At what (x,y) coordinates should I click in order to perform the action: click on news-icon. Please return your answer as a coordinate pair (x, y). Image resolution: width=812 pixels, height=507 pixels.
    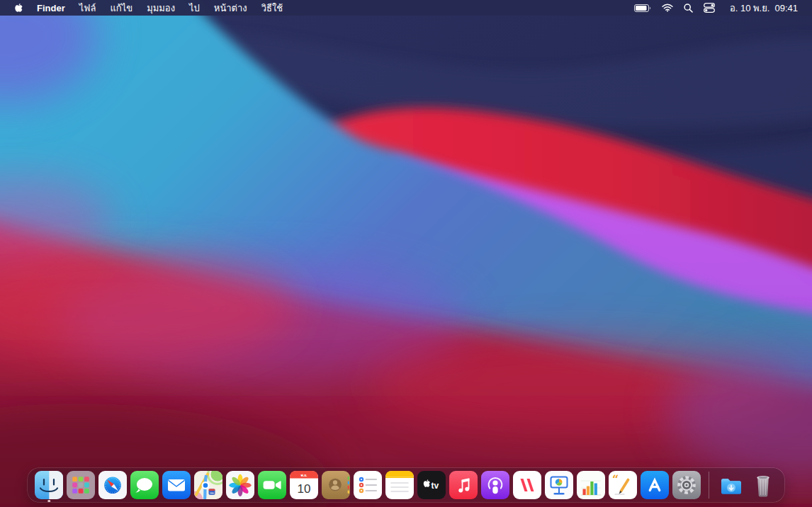
    Looking at the image, I should click on (527, 485).